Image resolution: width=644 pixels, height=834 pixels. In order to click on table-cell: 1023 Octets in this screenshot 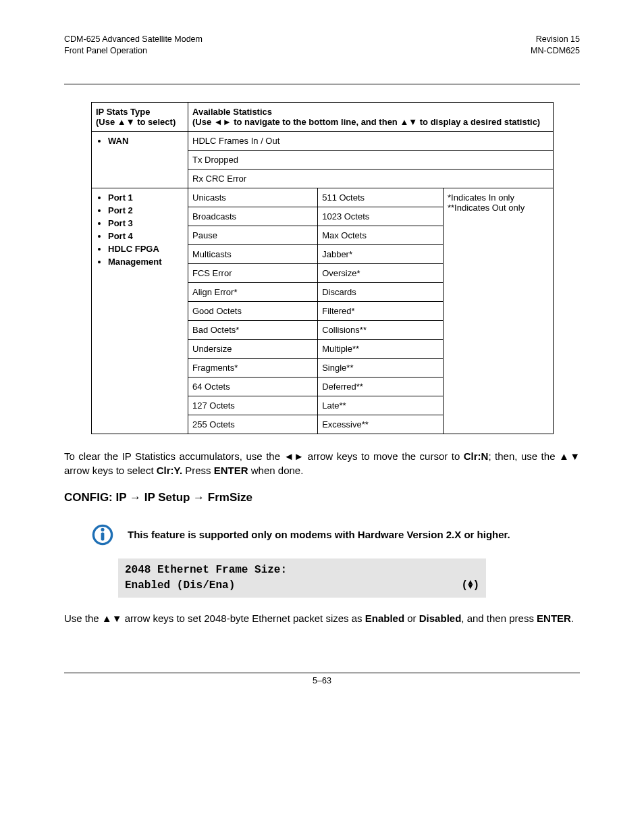, I will do `click(381, 216)`.